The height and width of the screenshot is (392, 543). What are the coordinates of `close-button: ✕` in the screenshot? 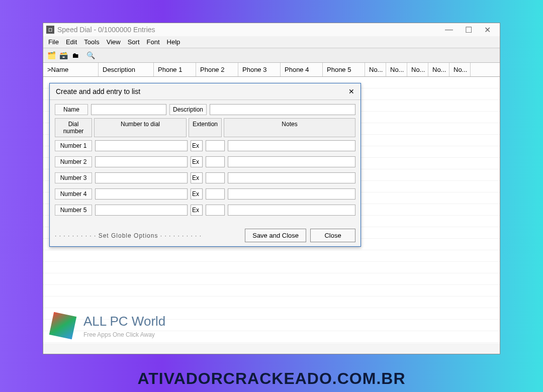 It's located at (488, 30).